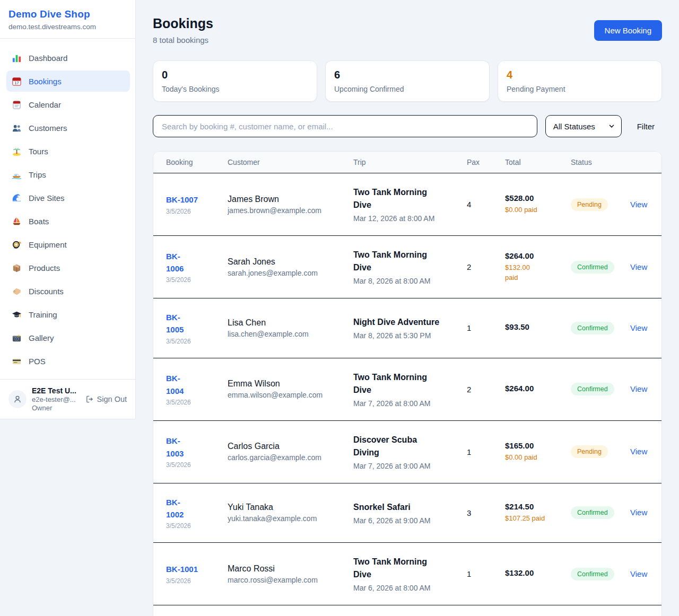 The height and width of the screenshot is (616, 679). What do you see at coordinates (68, 198) in the screenshot?
I see `sidebar-item-dive-sites: Dive Sites` at bounding box center [68, 198].